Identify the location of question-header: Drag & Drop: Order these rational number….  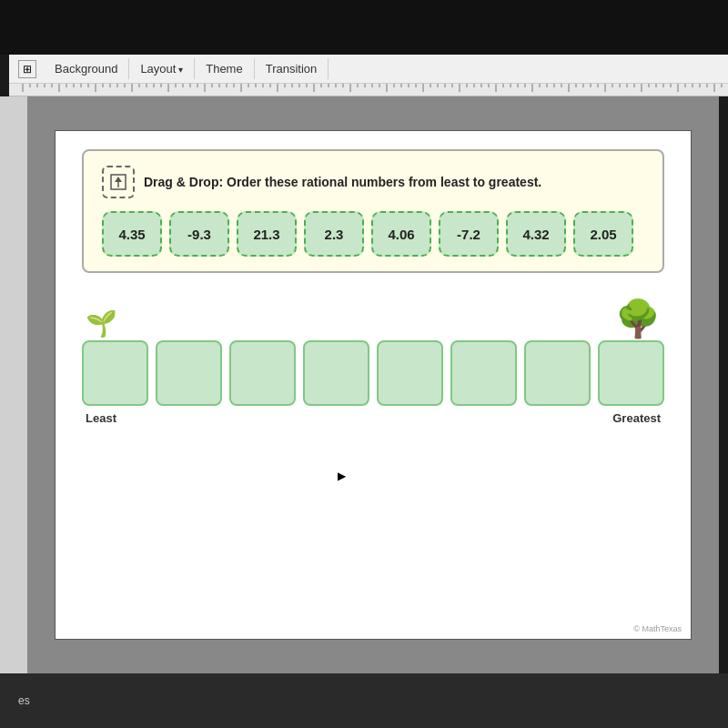
(373, 182).